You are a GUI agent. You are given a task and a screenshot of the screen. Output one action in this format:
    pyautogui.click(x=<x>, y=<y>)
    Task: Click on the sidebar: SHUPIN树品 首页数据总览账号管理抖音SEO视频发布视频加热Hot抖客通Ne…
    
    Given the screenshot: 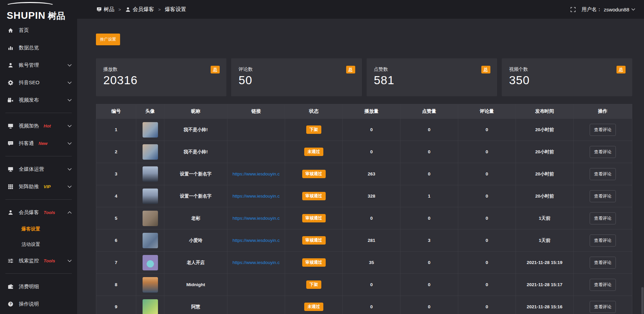 What is the action you would take?
    pyautogui.click(x=39, y=157)
    